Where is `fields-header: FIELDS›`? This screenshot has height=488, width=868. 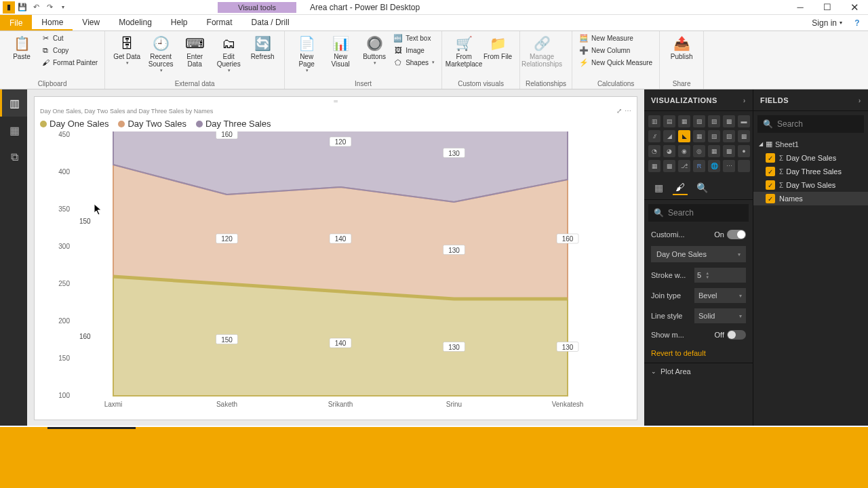 fields-header: FIELDS› is located at coordinates (811, 100).